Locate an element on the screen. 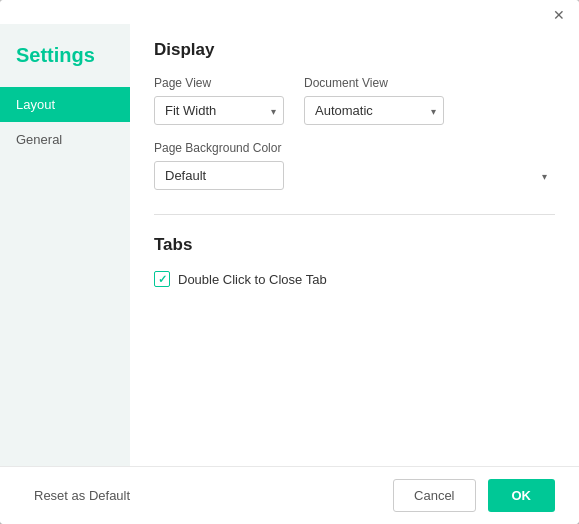 This screenshot has height=524, width=579. double-click-close-row: ✓ Double Click to Close Tab is located at coordinates (354, 279).